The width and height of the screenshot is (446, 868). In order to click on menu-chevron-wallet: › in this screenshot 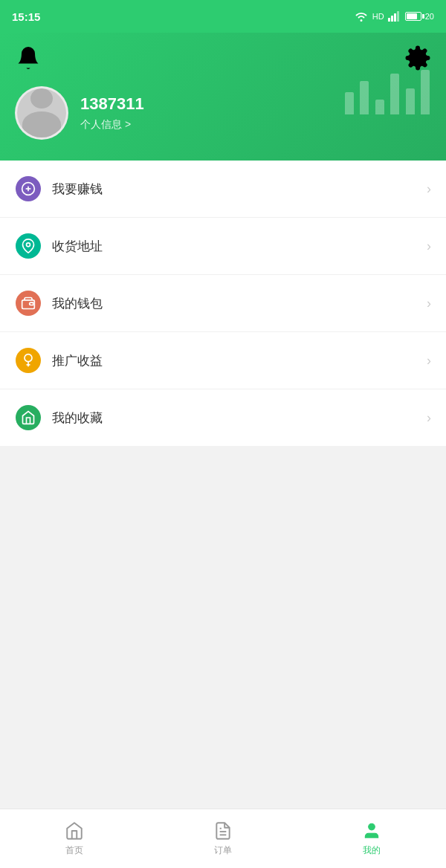, I will do `click(429, 303)`.